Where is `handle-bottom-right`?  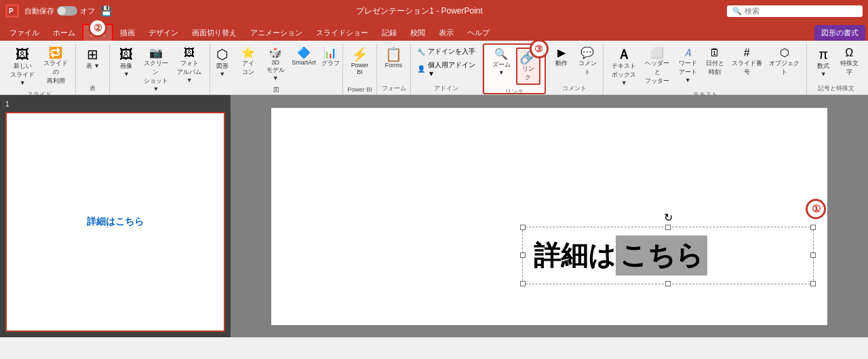
handle-bottom-right is located at coordinates (813, 284).